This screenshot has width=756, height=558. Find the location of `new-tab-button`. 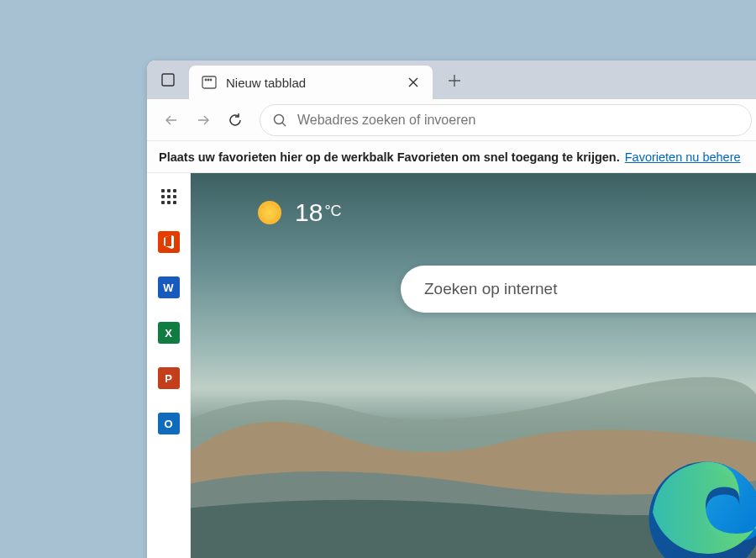

new-tab-button is located at coordinates (454, 81).